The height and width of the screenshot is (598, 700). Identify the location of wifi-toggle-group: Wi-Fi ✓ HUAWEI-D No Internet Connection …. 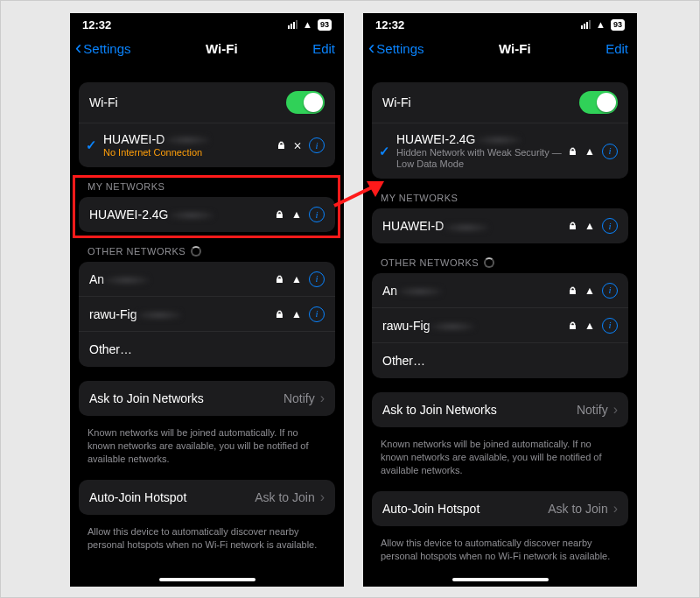
(206, 124).